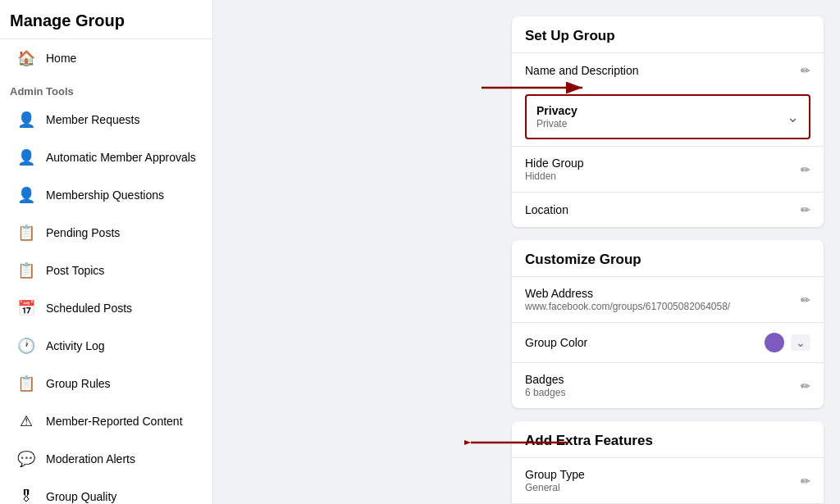  What do you see at coordinates (26, 421) in the screenshot?
I see `reported-content-icon: ⚠` at bounding box center [26, 421].